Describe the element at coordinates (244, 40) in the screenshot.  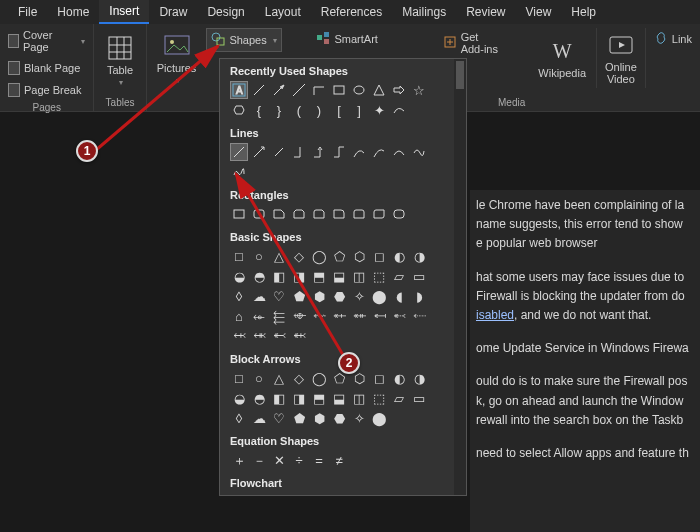
I see `shapes-button: Shapes▾` at that location.